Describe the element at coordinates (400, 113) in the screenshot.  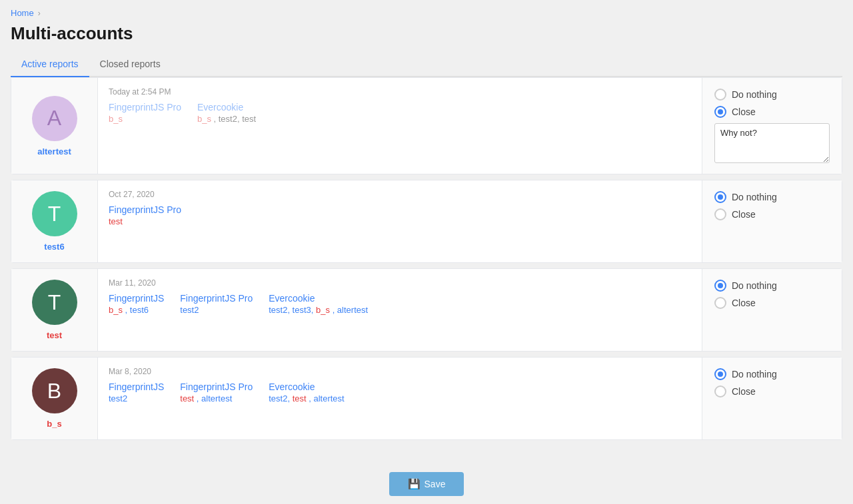
I see `report-plugins: FingerprintJS Pro b_s Evercookie b_s , t…` at that location.